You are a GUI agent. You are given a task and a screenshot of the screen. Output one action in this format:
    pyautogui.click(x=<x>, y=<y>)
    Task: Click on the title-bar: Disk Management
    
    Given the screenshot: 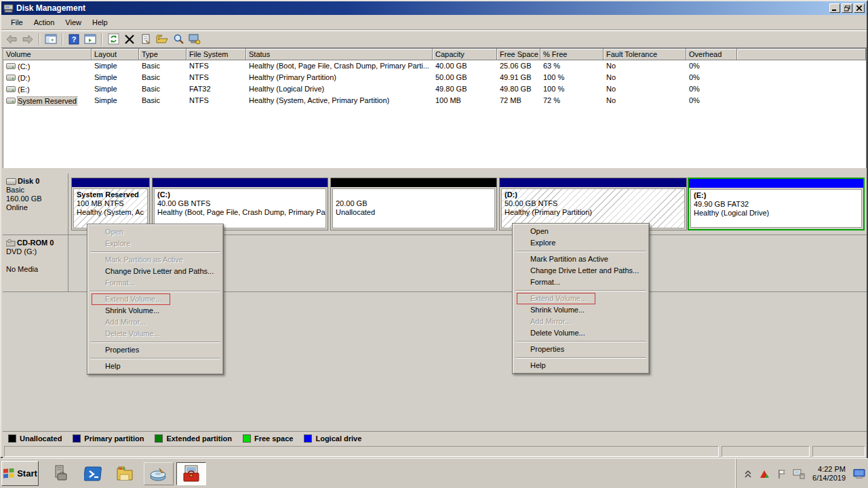 What is the action you would take?
    pyautogui.click(x=434, y=8)
    